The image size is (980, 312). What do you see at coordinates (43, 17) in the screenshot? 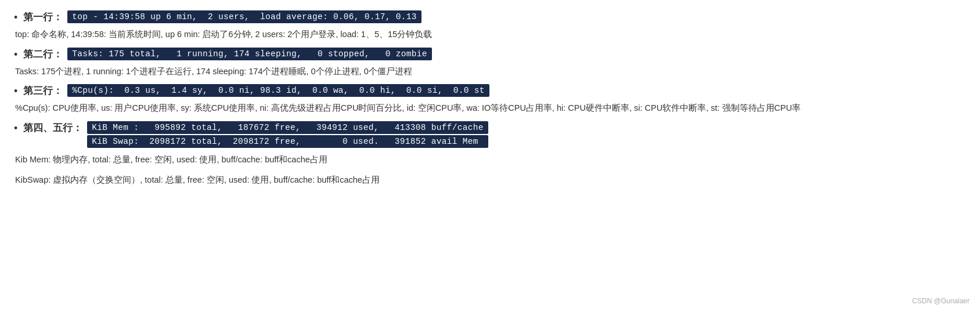
I see `label-row1: 第一行：` at bounding box center [43, 17].